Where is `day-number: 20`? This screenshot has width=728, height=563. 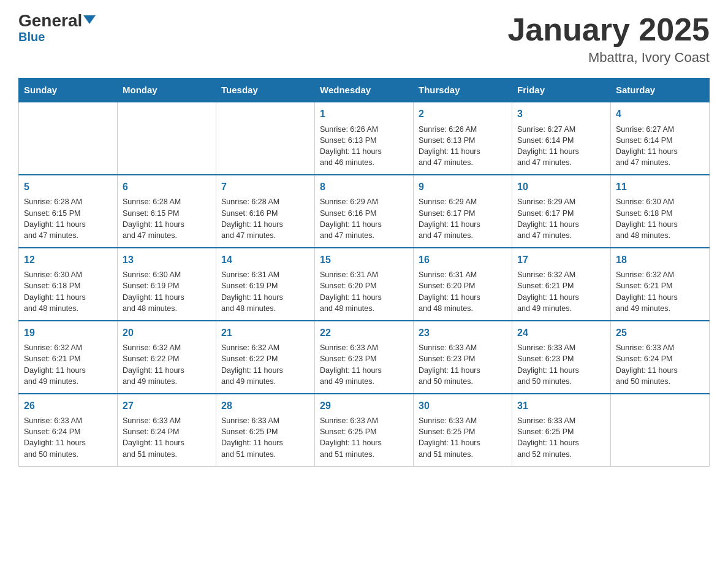 day-number: 20 is located at coordinates (167, 333).